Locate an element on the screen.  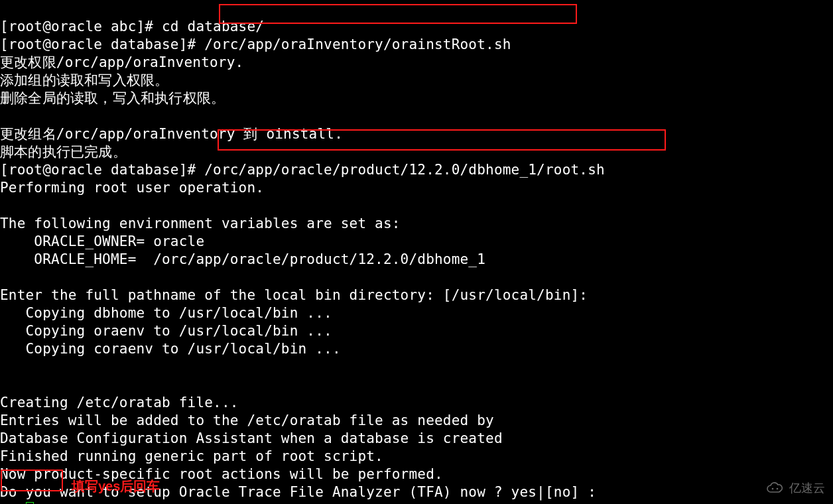
cmd-orainstroot: /orc/app/oraInventory/orainstRoot.sh is located at coordinates (357, 44).